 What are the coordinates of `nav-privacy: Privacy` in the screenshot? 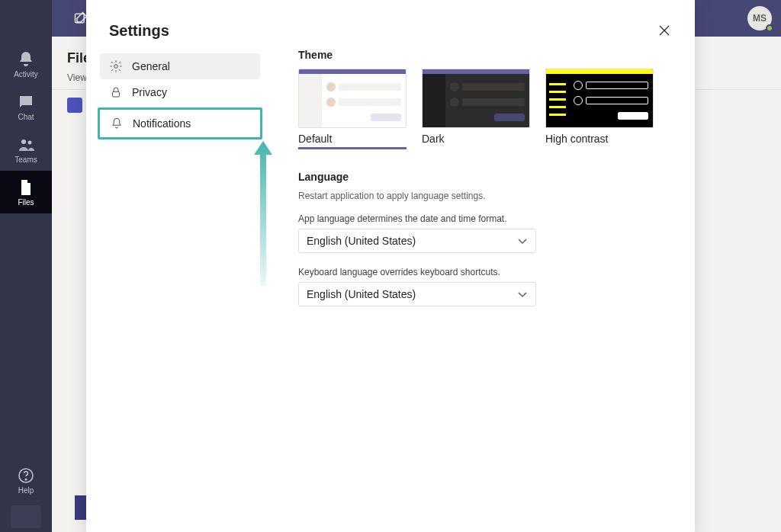 It's located at (180, 92).